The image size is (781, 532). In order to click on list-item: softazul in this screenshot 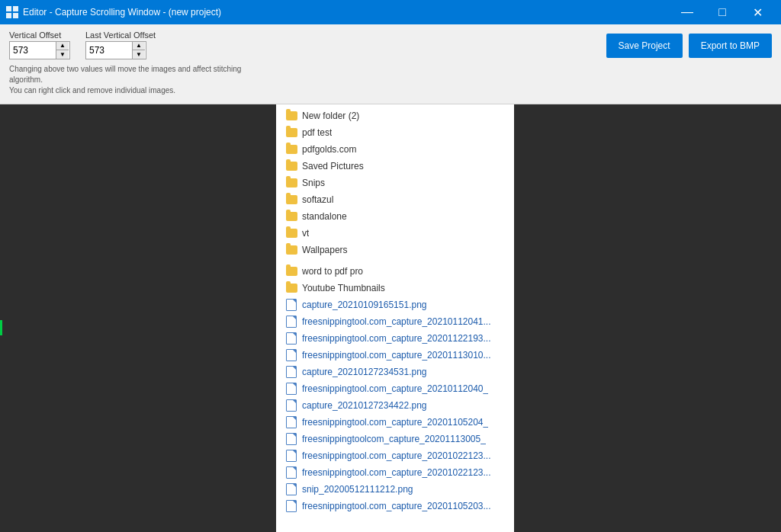, I will do `click(395, 200)`.